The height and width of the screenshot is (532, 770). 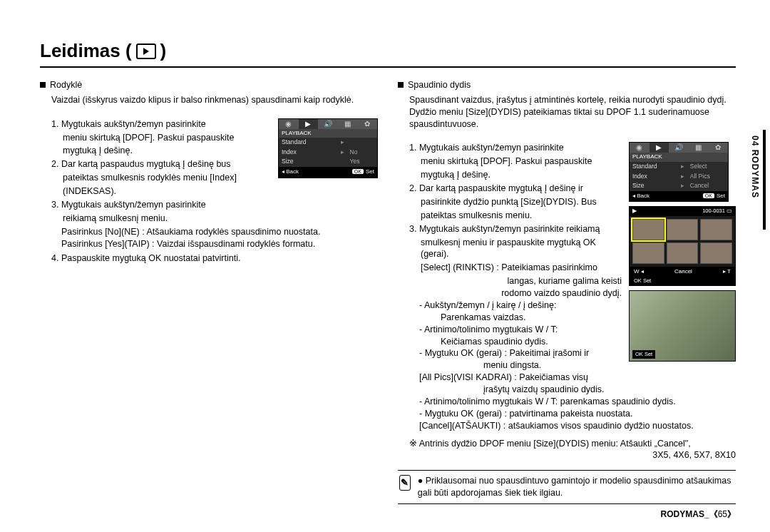 What do you see at coordinates (707, 185) in the screenshot?
I see `row-val: Cancel` at bounding box center [707, 185].